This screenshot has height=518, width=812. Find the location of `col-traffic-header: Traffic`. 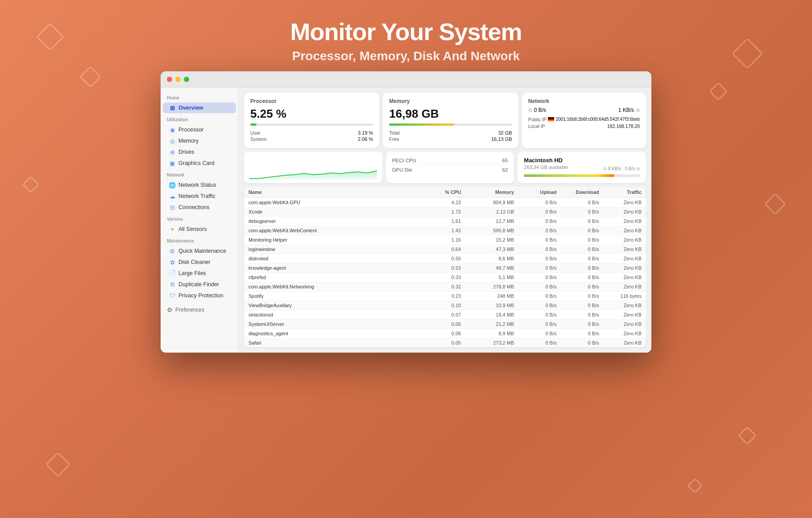

col-traffic-header: Traffic is located at coordinates (620, 192).